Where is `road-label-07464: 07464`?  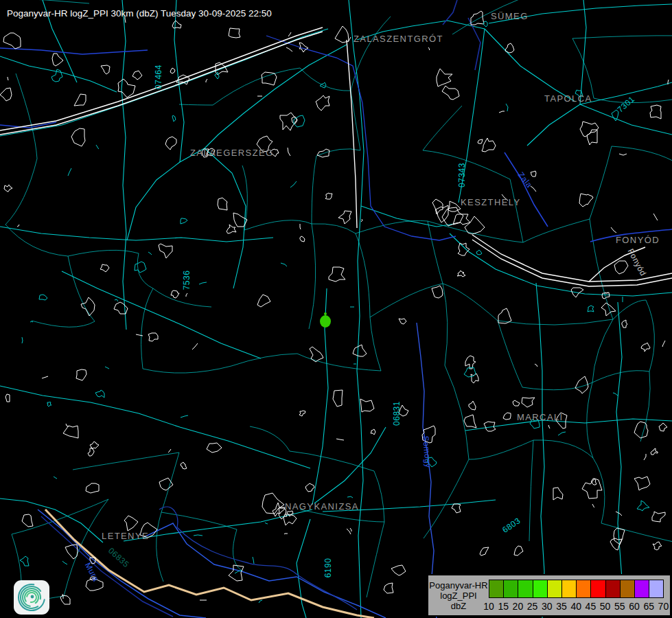 road-label-07464: 07464 is located at coordinates (159, 77).